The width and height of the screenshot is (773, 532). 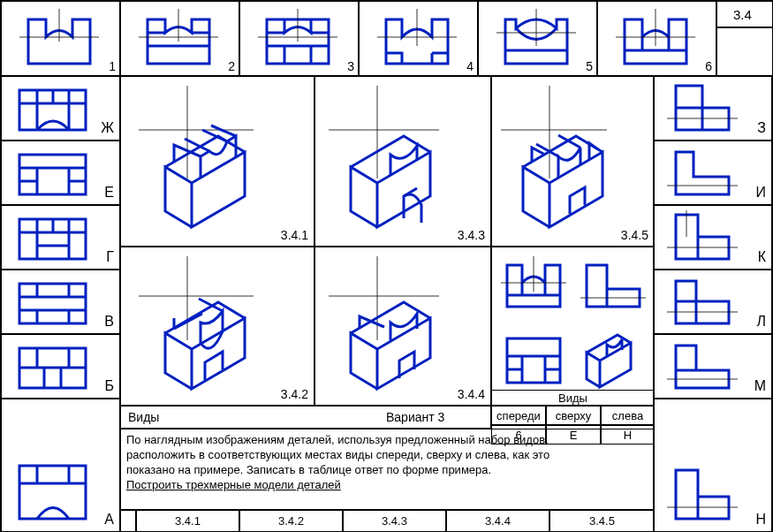 What do you see at coordinates (62, 39) in the screenshot?
I see `front-view-icon` at bounding box center [62, 39].